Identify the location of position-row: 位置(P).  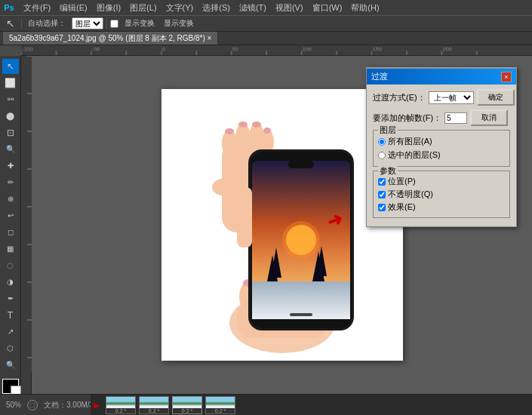
(441, 181).